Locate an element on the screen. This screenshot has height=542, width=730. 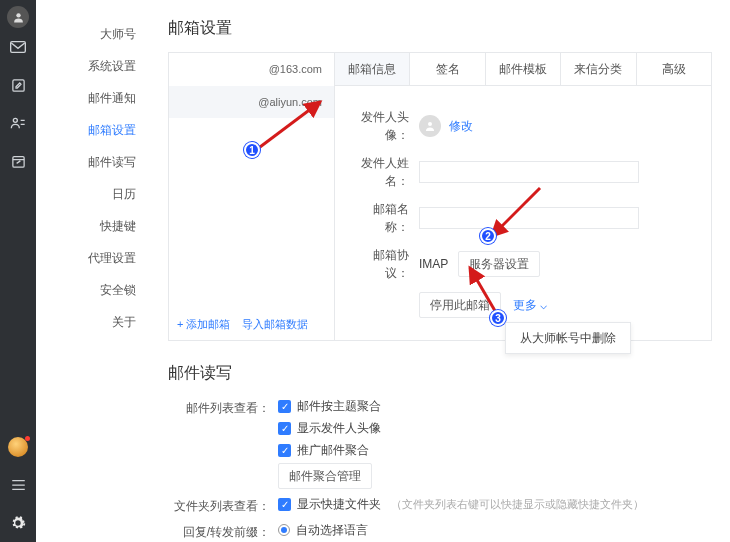
nav-item-1: 系统设置 is located at coordinates (95, 66).